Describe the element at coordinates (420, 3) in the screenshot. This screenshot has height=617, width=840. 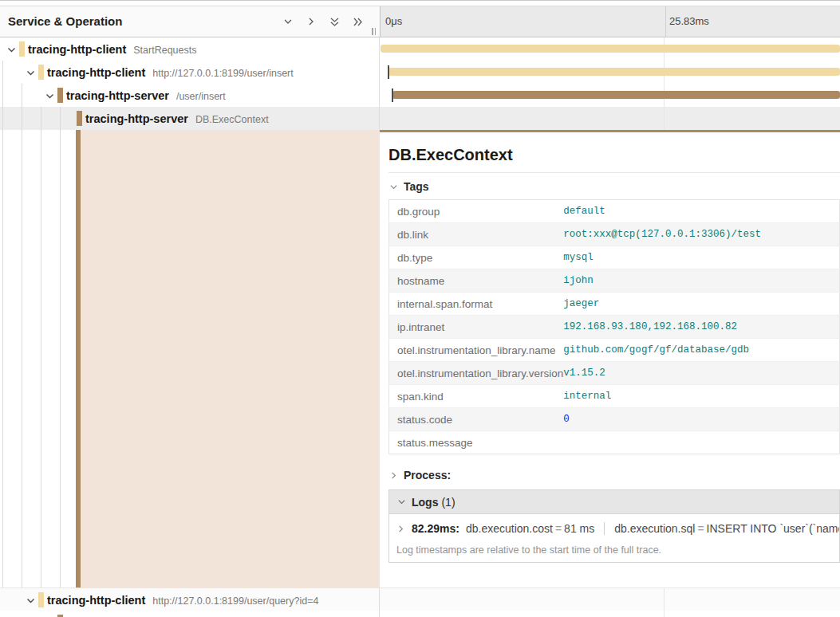
I see `top-strip` at that location.